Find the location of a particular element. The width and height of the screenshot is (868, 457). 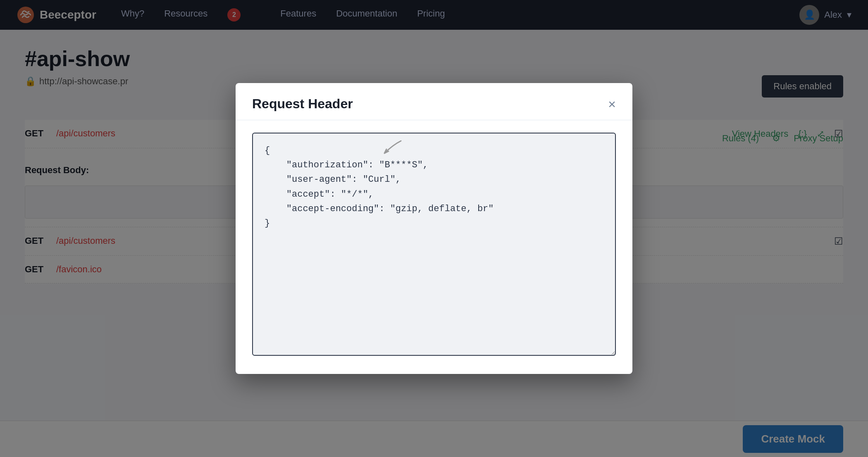

modal-close-button: × is located at coordinates (612, 104).